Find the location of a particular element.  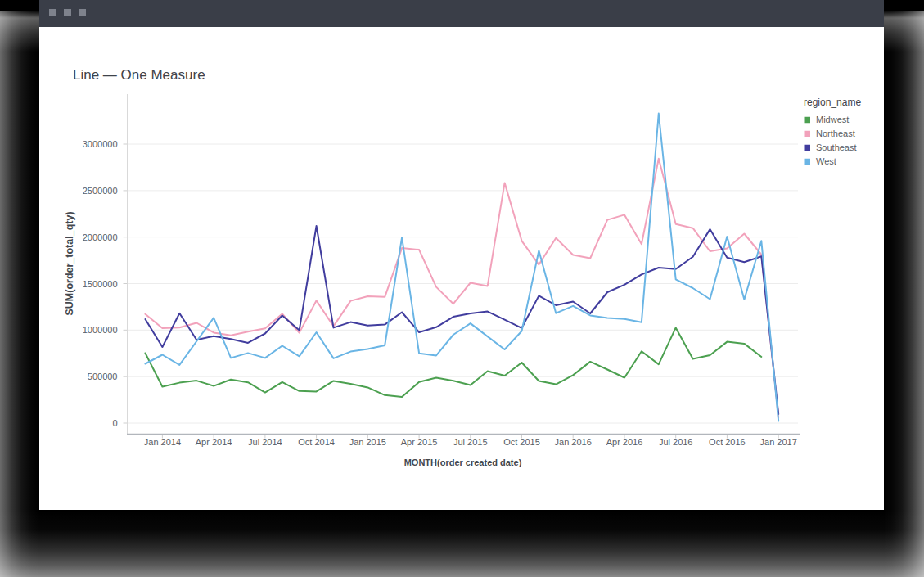

svg-text: Apr 2015 is located at coordinates (419, 442).